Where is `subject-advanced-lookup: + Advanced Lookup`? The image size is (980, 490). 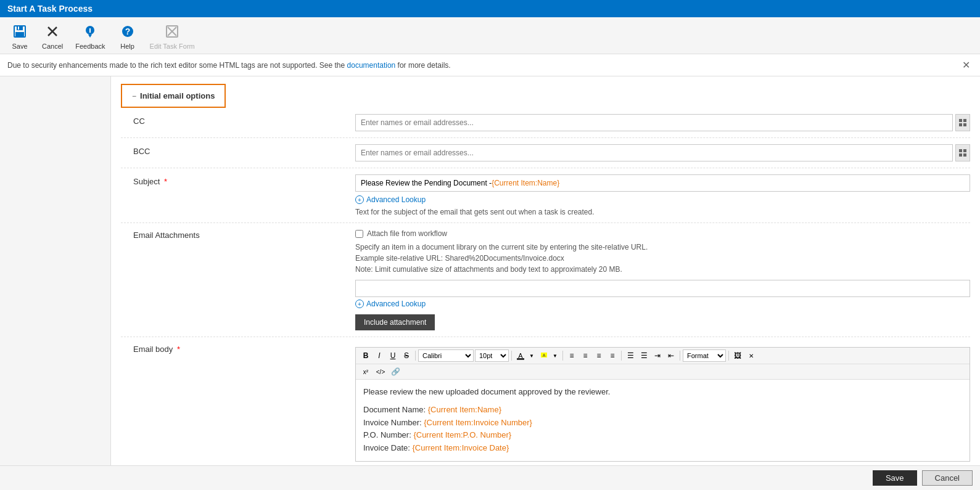
subject-advanced-lookup: + Advanced Lookup is located at coordinates (662, 200).